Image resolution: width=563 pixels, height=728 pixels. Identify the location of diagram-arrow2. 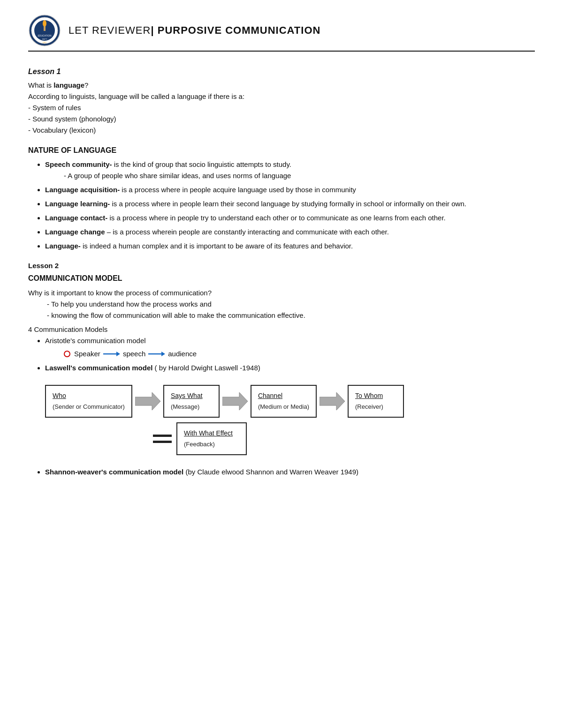
(235, 401).